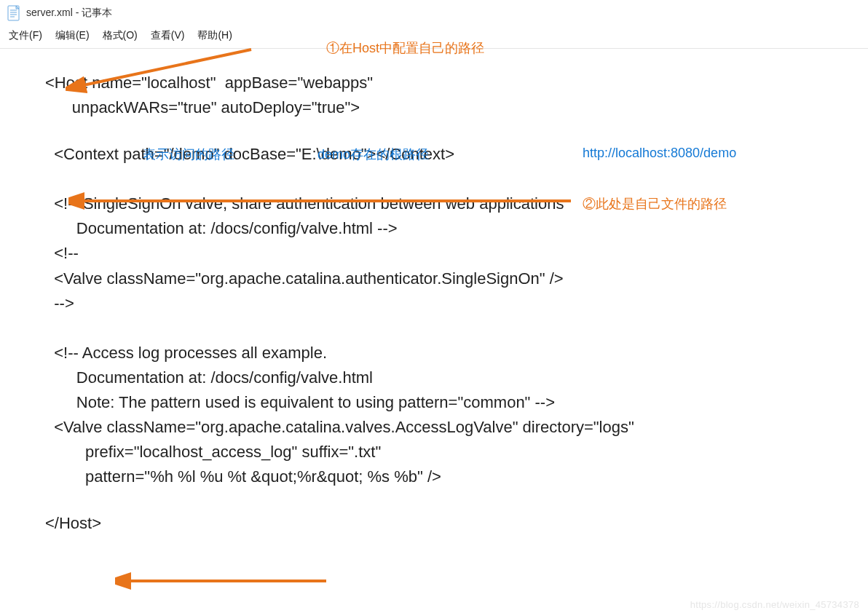 This screenshot has width=868, height=613. What do you see at coordinates (449, 452) in the screenshot?
I see `code-line: prefix="localhost_access_log" suffix=".t…` at bounding box center [449, 452].